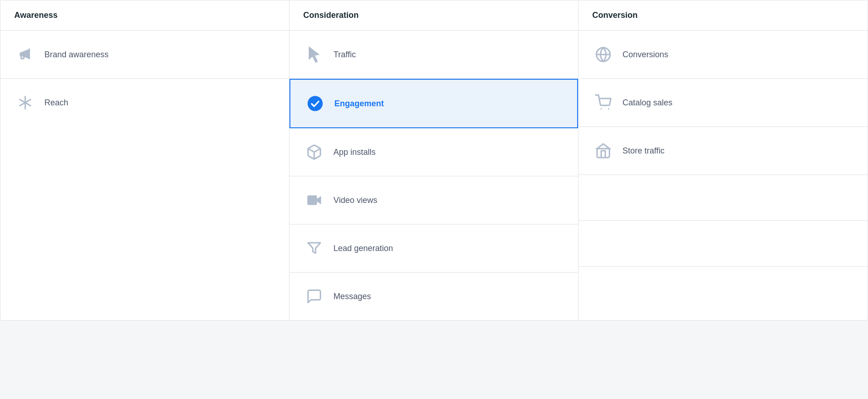  What do you see at coordinates (355, 201) in the screenshot?
I see `video-views-label: Video views` at bounding box center [355, 201].